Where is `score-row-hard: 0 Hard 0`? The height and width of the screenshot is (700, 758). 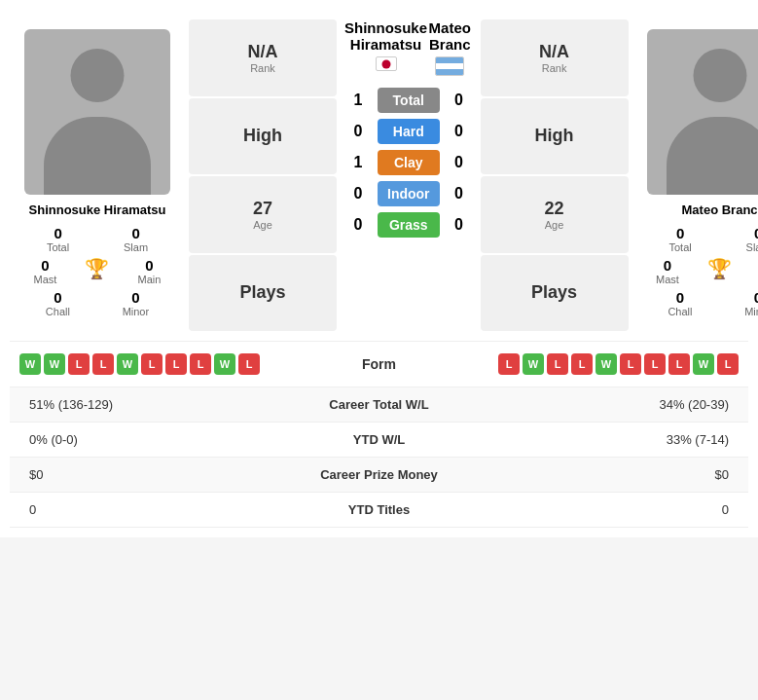 score-row-hard: 0 Hard 0 is located at coordinates (409, 131).